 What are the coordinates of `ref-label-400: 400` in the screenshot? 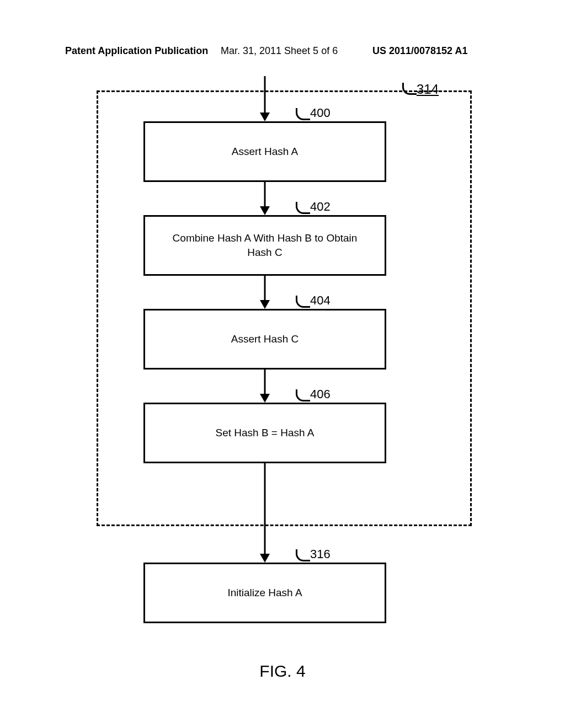 It's located at (320, 113).